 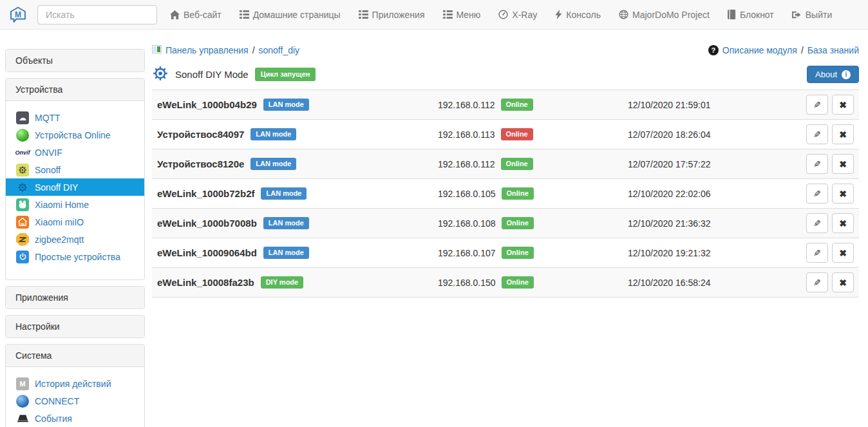 I want to click on device-ip: 192.168.0.112, so click(x=466, y=105).